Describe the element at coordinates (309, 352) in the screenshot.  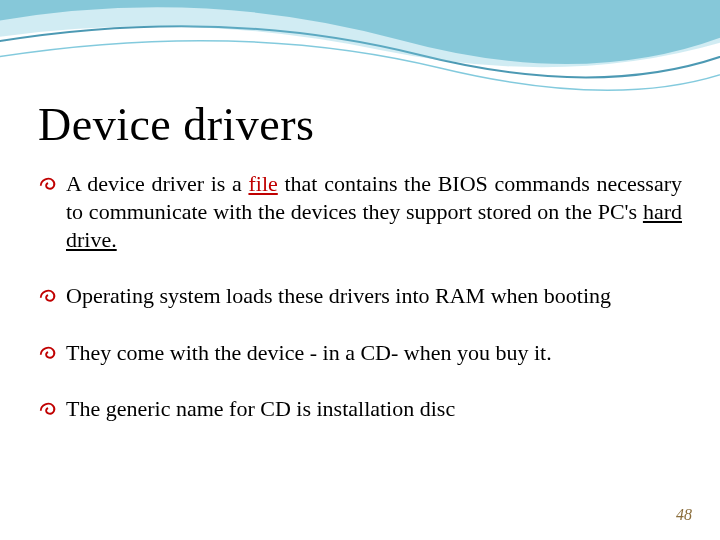
I see `bullet-text: They come with the device - in a CD- whe…` at that location.